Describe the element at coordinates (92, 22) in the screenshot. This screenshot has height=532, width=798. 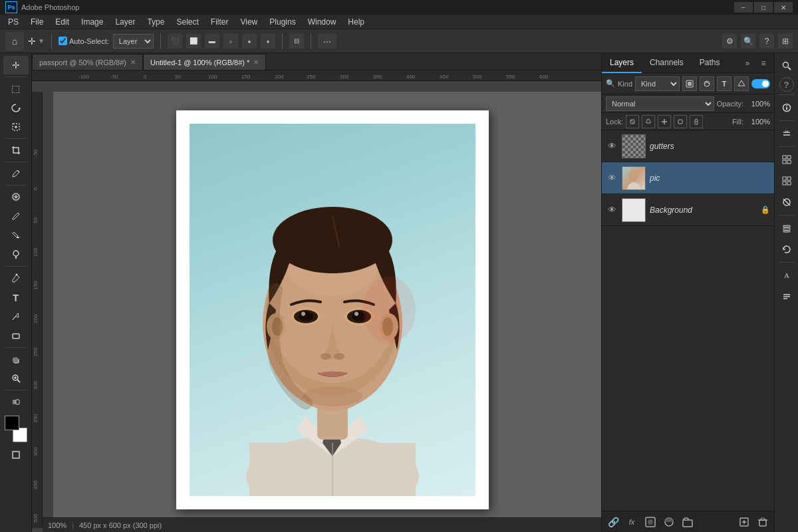
I see `menu-image: Image` at that location.